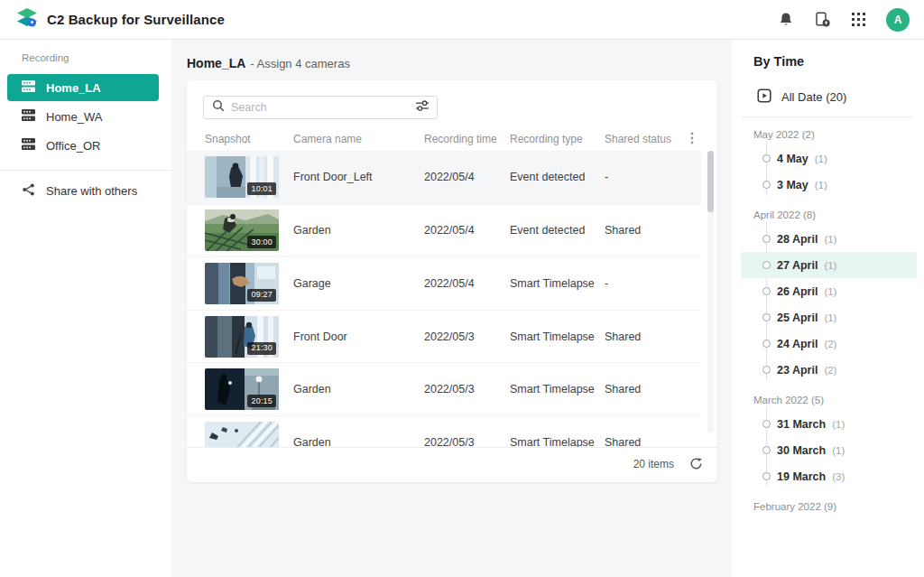 This screenshot has width=924, height=577. What do you see at coordinates (444, 388) in the screenshot?
I see `recording-row: 20:15 Garden 2022/05/3 Smart Timelapse S…` at bounding box center [444, 388].